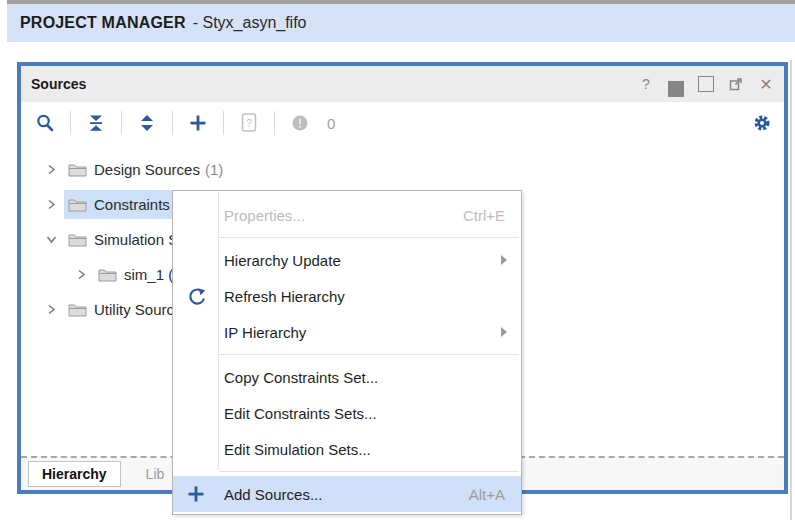  What do you see at coordinates (331, 124) in the screenshot?
I see `message-count: 0` at bounding box center [331, 124].